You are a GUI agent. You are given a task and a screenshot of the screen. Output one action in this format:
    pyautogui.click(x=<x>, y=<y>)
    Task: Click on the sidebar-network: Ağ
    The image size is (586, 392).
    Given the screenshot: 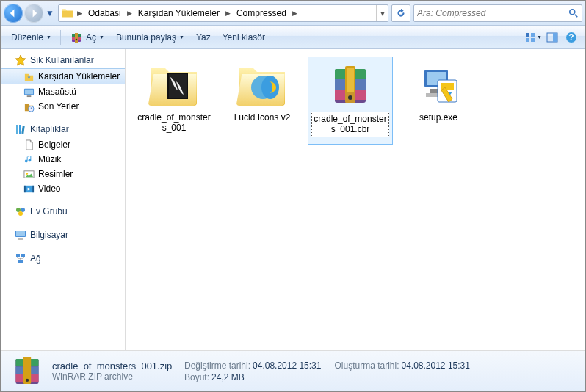 What is the action you would take?
    pyautogui.click(x=63, y=258)
    